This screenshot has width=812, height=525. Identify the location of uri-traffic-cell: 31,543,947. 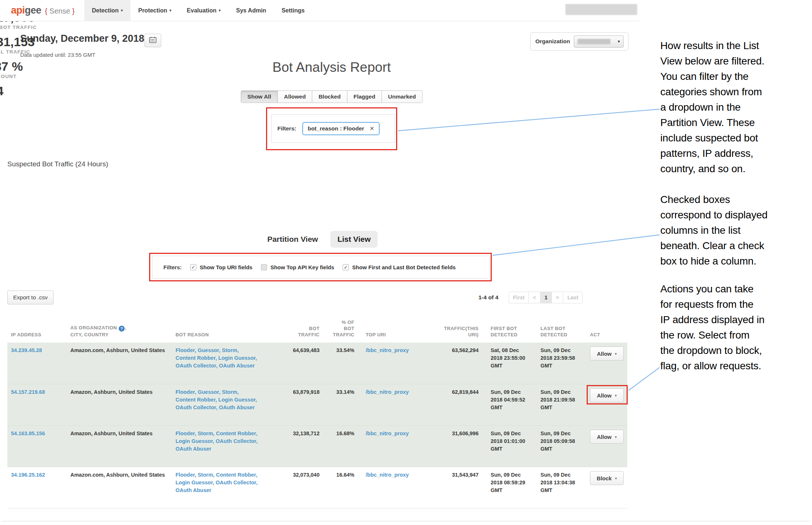
(456, 488).